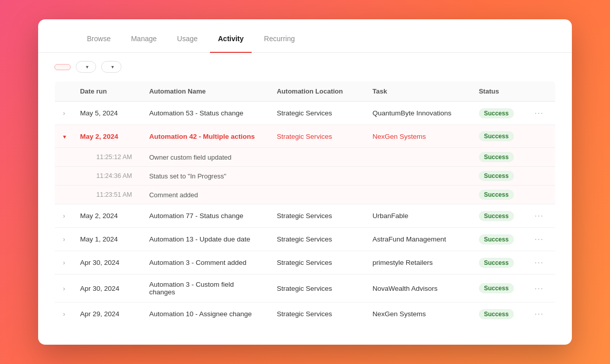 The width and height of the screenshot is (610, 364). Describe the element at coordinates (204, 92) in the screenshot. I see `col-automation-name: Automation Name` at that location.